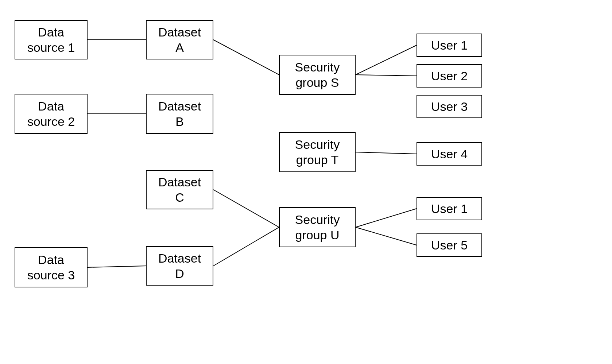 Image resolution: width=612 pixels, height=364 pixels. Describe the element at coordinates (449, 107) in the screenshot. I see `node-user-3: User 3` at that location.